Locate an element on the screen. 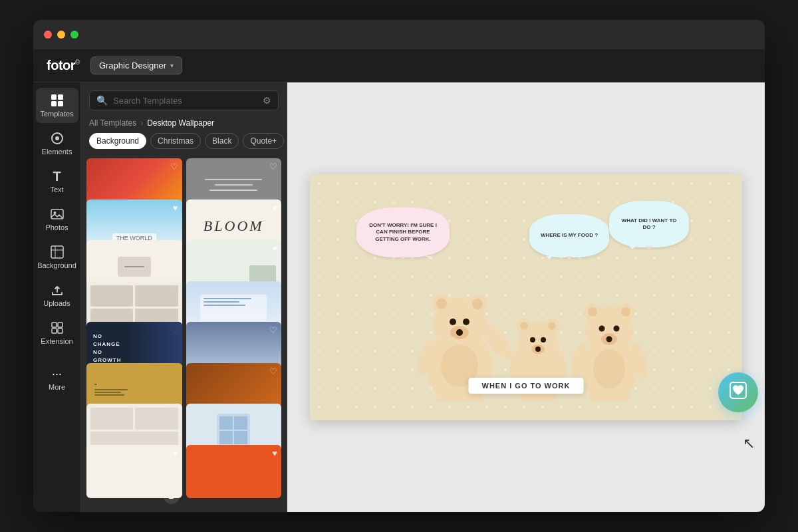 This screenshot has width=798, height=532. cursor-icon: ↖ is located at coordinates (749, 444).